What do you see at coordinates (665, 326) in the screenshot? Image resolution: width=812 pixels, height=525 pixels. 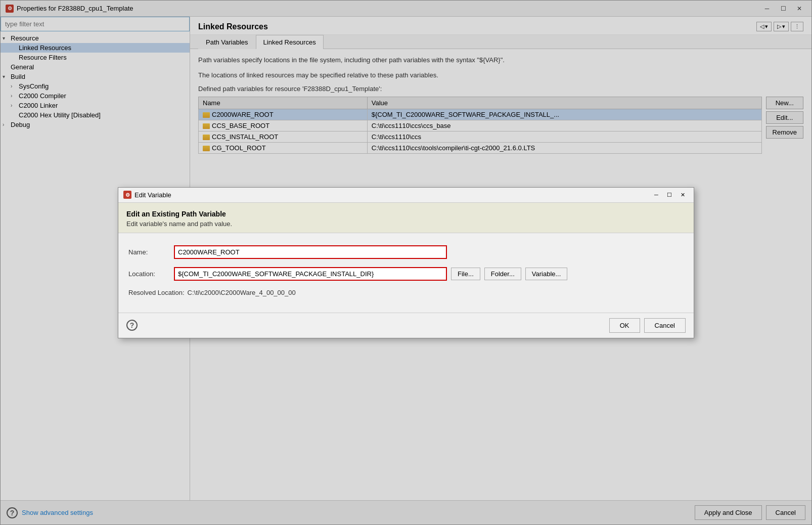 I see `dialog-cancel-button: Cancel` at bounding box center [665, 326].